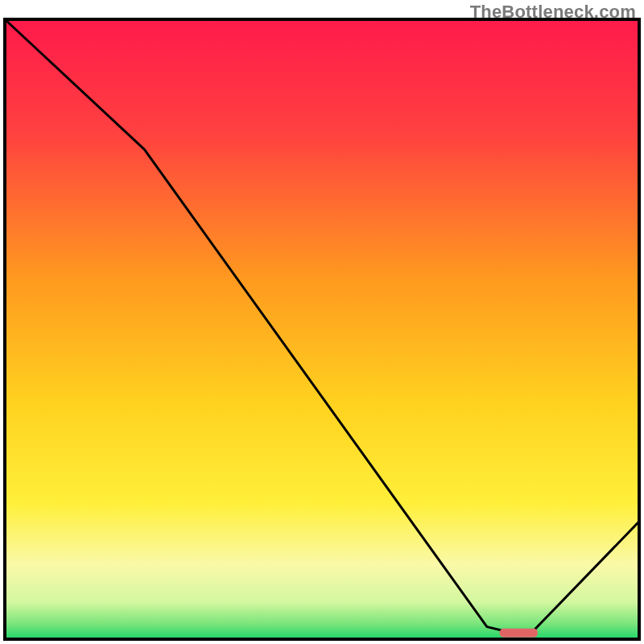  What do you see at coordinates (518, 633) in the screenshot?
I see `highlight-marker` at bounding box center [518, 633].